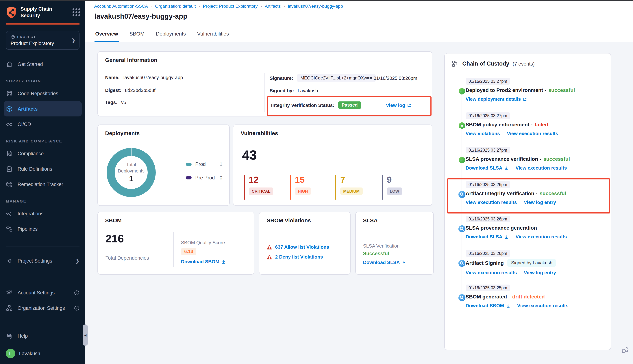 Image resolution: width=633 pixels, height=364 pixels. Describe the element at coordinates (42, 292) in the screenshot. I see `sidebar-item-account-settings: Account Settings` at that location.